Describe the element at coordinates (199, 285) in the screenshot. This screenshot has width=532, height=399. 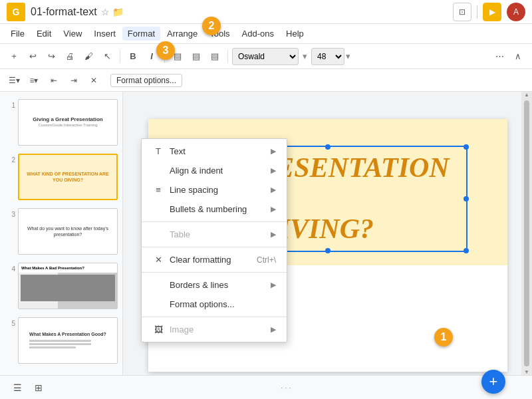
I see `dropdown-label-borders: Borders & lines` at that location.